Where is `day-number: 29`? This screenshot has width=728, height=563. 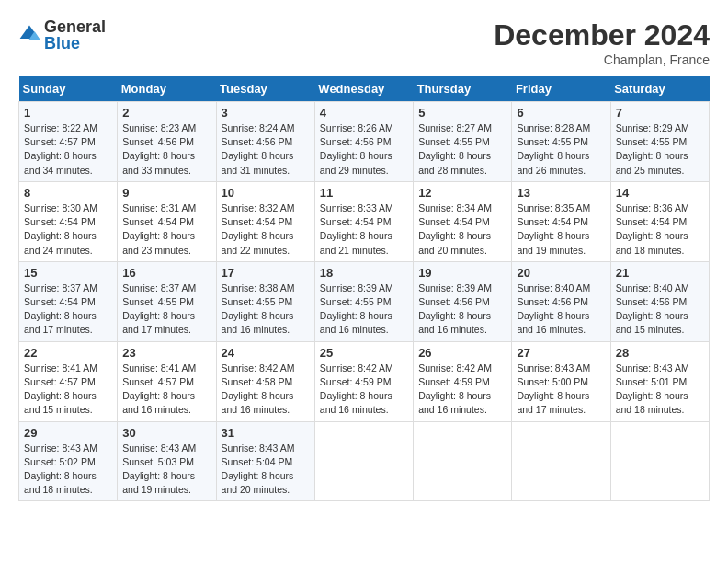 day-number: 29 is located at coordinates (68, 432).